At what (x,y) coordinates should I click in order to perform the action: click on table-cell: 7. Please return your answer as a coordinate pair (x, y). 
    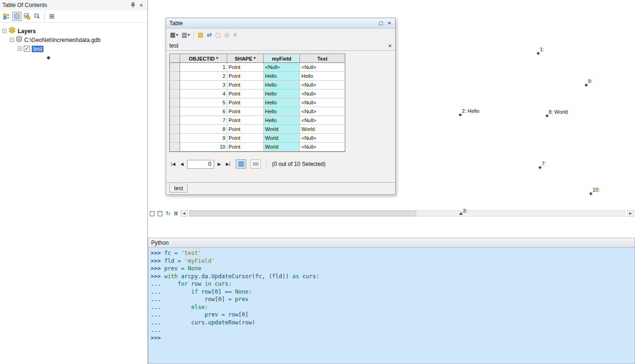
    Looking at the image, I should click on (203, 120).